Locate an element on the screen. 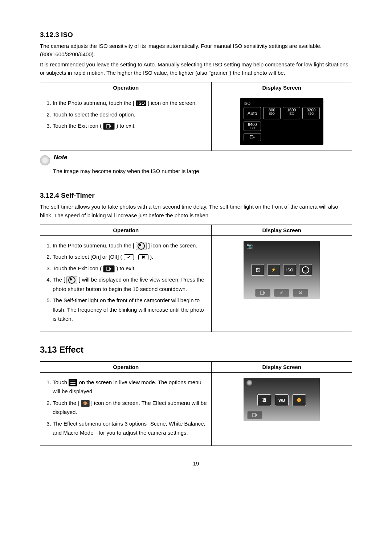  iso-table: Operation Display Screen In the Photo su… is located at coordinates (196, 116).